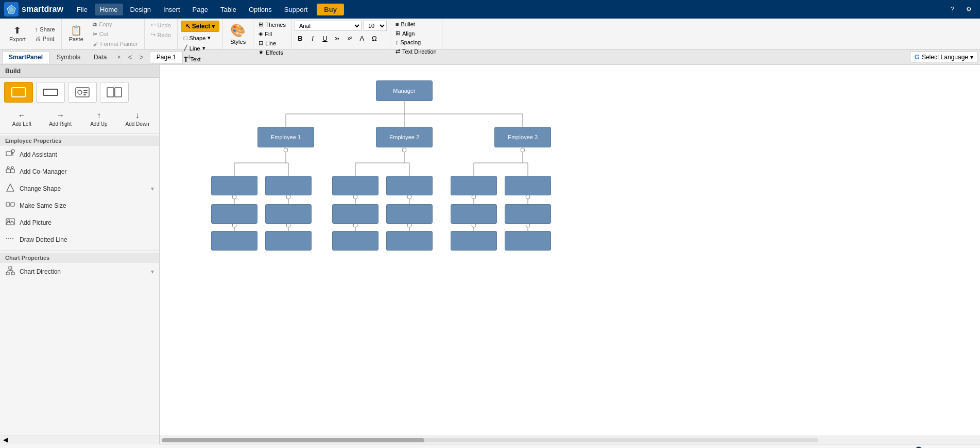  I want to click on add-co-manager-item: Add Co-Manager, so click(79, 171).